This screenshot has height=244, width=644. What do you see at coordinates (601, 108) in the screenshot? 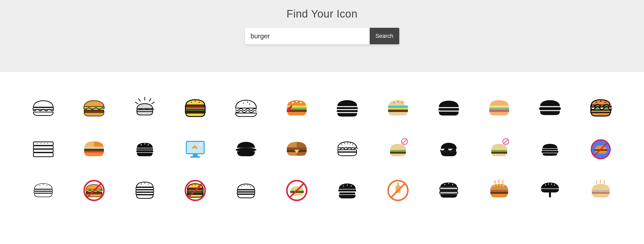
I see `burger-cartoon-lettuce-icon` at bounding box center [601, 108].